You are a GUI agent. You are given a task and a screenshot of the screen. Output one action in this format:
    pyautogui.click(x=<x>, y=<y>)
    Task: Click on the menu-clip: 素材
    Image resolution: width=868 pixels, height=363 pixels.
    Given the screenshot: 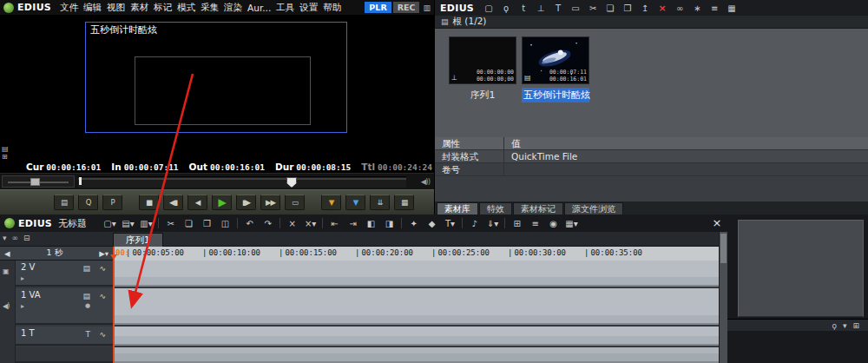 What is the action you would take?
    pyautogui.click(x=139, y=8)
    